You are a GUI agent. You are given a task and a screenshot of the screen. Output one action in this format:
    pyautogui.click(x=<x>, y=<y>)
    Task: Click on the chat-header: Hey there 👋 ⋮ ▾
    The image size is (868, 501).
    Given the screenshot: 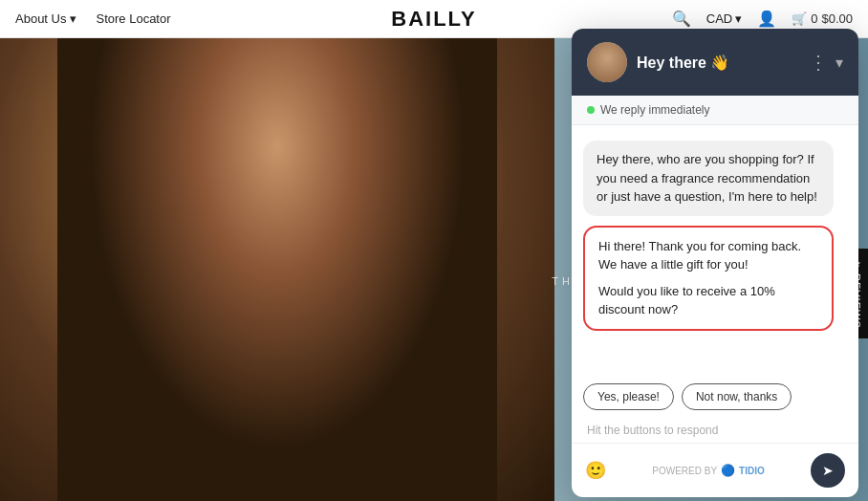 What is the action you would take?
    pyautogui.click(x=715, y=62)
    